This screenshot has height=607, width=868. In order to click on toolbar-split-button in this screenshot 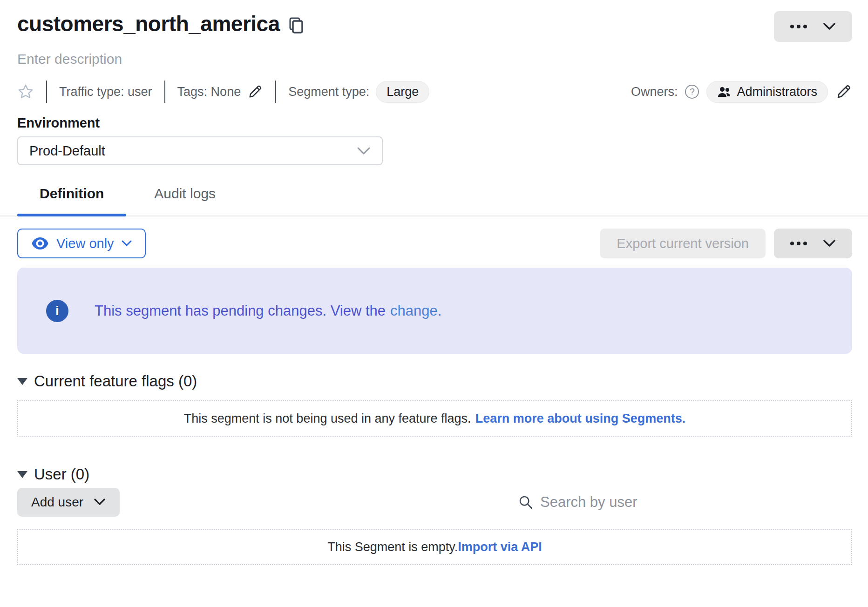, I will do `click(813, 243)`.